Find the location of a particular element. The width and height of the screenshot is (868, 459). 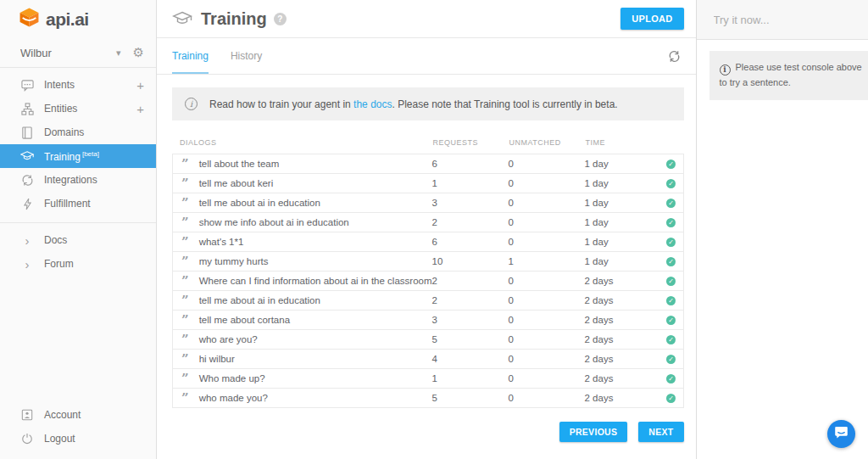

table-row: ” tell me about cortana 3 0 2 days ✓ is located at coordinates (428, 321).